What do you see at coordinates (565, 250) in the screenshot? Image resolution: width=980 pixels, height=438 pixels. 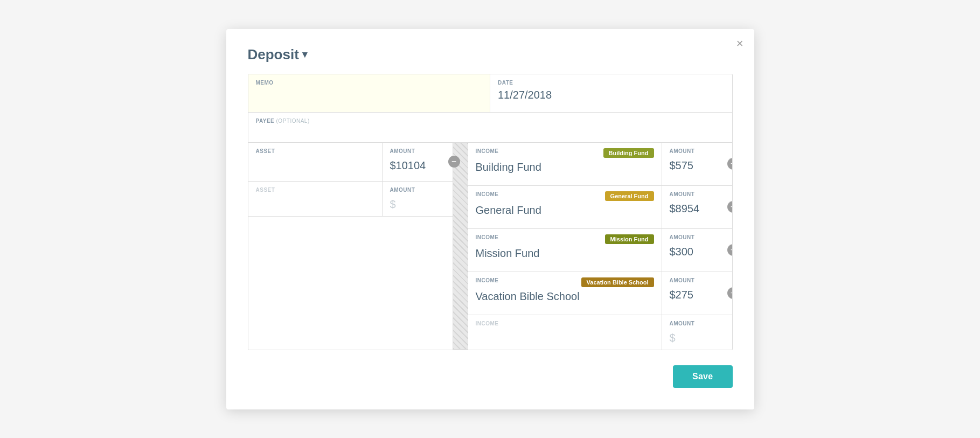 I see `income-cell-3: INCOME Mission Fund Mission Fund` at bounding box center [565, 250].